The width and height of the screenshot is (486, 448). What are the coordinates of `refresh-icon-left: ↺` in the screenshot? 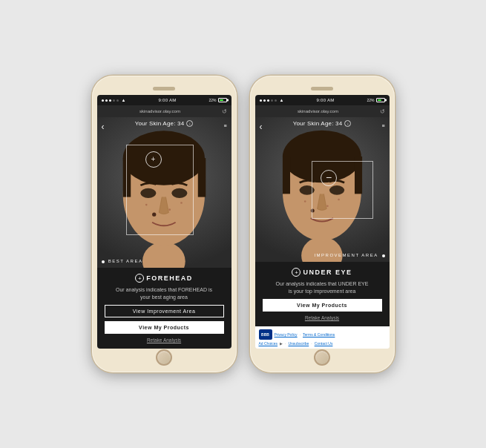 It's located at (224, 111).